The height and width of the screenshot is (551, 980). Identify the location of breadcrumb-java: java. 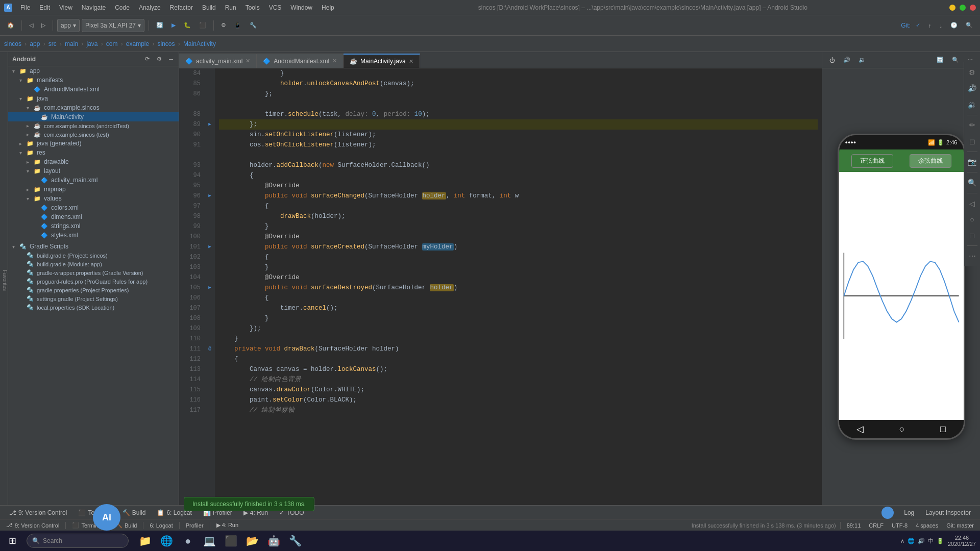
(92, 44).